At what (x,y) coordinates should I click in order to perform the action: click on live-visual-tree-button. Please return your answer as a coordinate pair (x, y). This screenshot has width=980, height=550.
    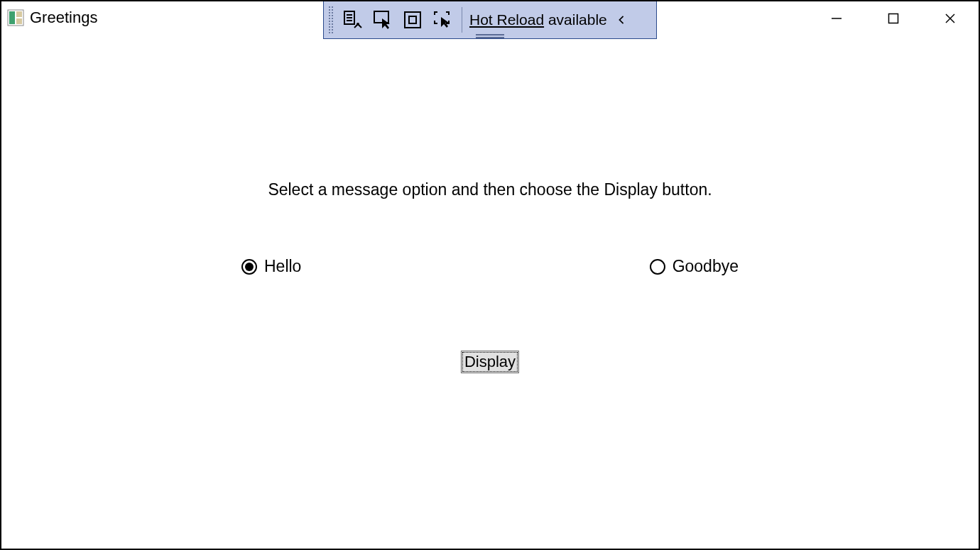
    Looking at the image, I should click on (353, 20).